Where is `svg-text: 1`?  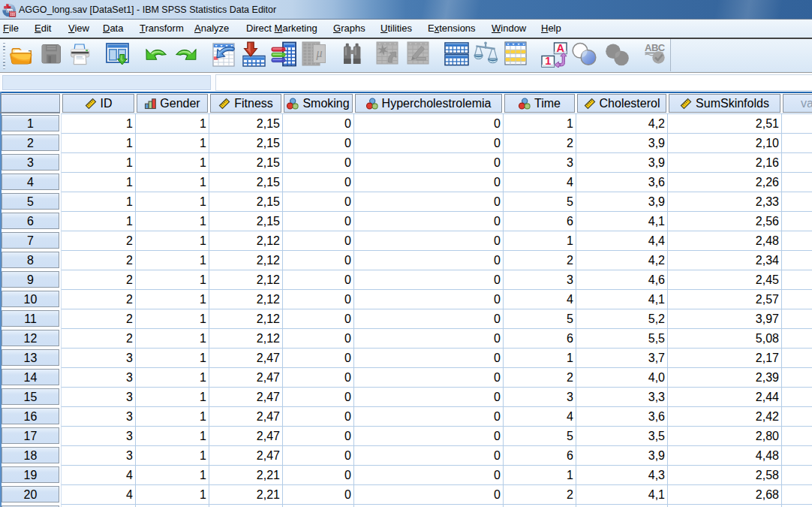 svg-text: 1 is located at coordinates (548, 61).